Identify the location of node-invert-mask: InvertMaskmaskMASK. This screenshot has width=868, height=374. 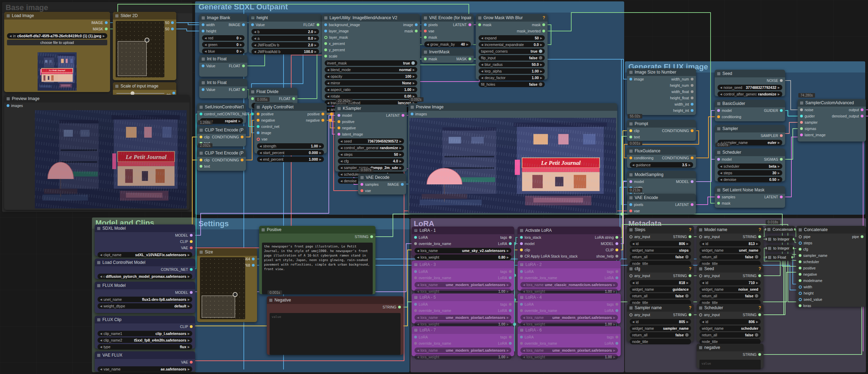
(448, 55).